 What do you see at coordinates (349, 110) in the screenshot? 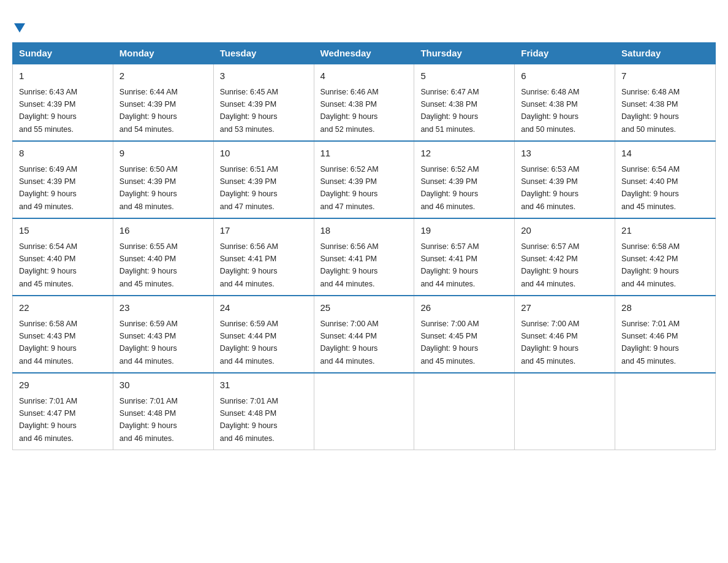
I see `day-info: Sunrise: 6:46 AMSunset: 4:38 PMDaylight:…` at bounding box center [349, 110].